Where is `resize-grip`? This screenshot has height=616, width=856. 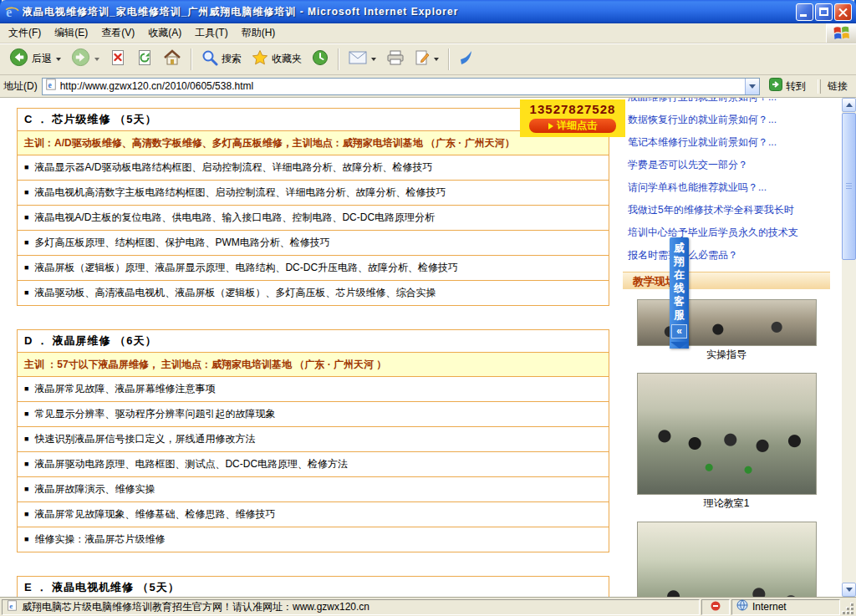
resize-grip is located at coordinates (848, 607).